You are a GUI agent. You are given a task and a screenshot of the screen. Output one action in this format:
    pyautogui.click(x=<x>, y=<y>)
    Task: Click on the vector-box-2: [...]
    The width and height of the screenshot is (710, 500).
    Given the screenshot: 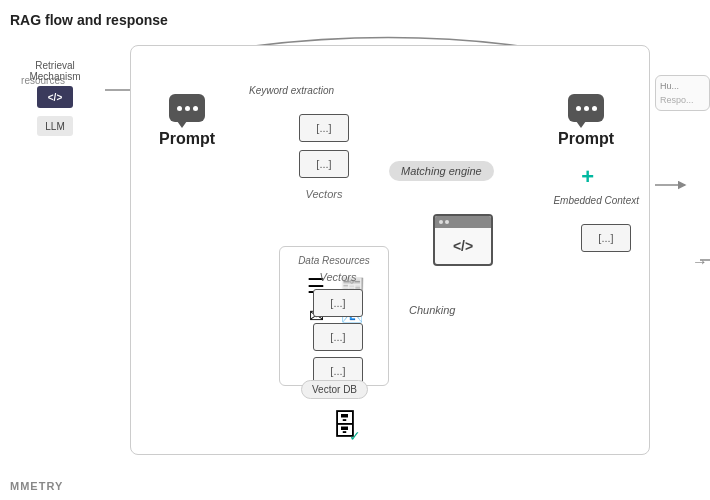 What is the action you would take?
    pyautogui.click(x=324, y=164)
    